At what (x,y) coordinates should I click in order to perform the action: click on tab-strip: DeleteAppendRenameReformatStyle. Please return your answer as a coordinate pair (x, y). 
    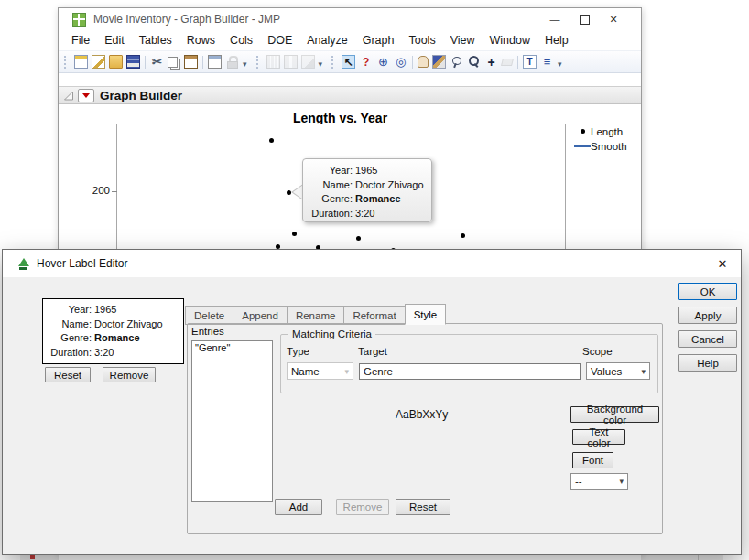
    Looking at the image, I should click on (315, 315).